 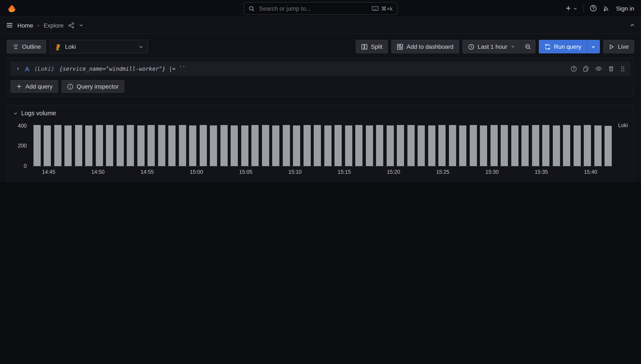 I want to click on datasource-picker: Loki, so click(x=99, y=46).